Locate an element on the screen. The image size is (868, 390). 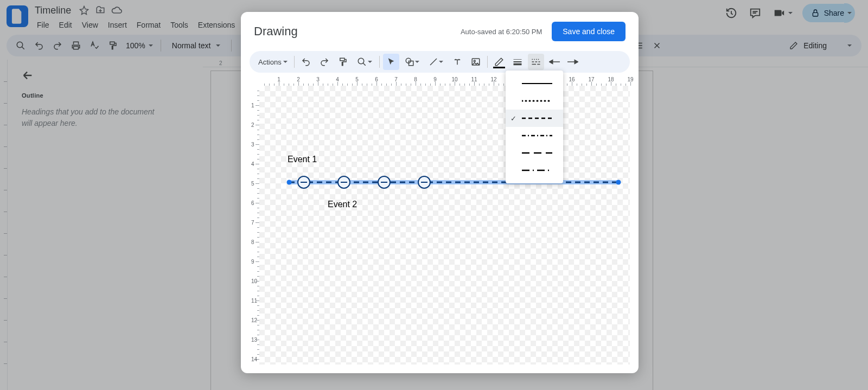
line-color-icon is located at coordinates (499, 62).